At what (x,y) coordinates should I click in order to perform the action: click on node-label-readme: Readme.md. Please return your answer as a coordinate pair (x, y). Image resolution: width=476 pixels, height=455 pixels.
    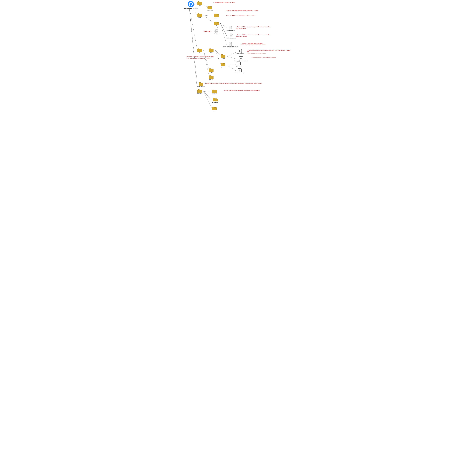
    Looking at the image, I should click on (217, 34).